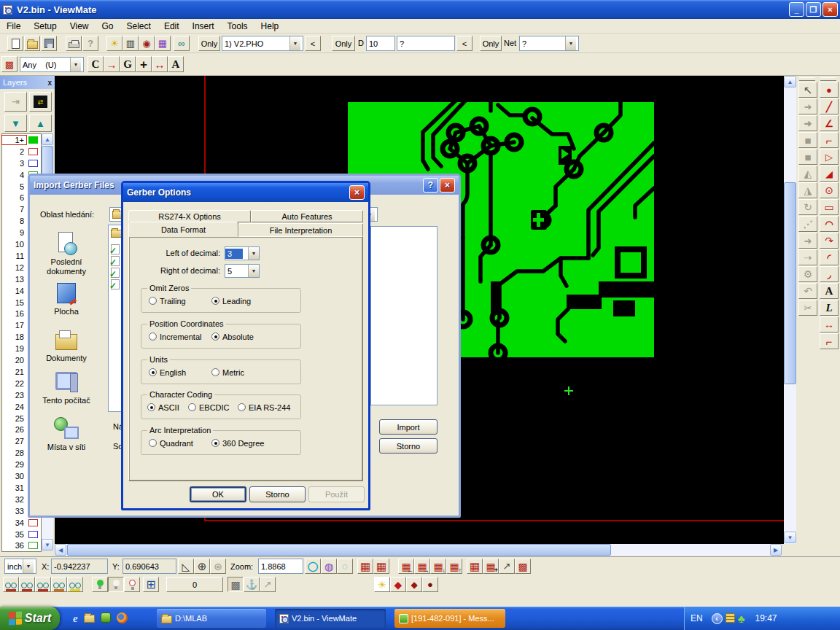 This screenshot has height=630, width=840. What do you see at coordinates (173, 373) in the screenshot?
I see `radio-label: English` at bounding box center [173, 373].